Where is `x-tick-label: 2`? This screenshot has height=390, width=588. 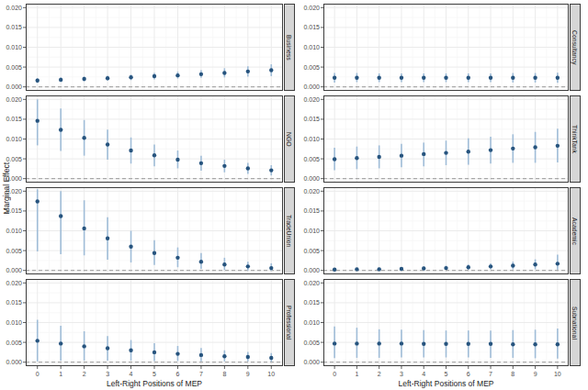 x-tick-label: 2 is located at coordinates (379, 374).